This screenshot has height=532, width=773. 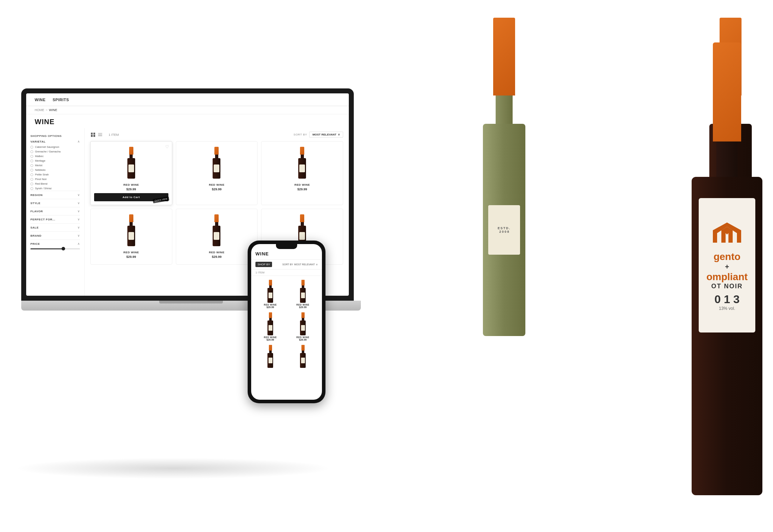 What do you see at coordinates (55, 249) in the screenshot?
I see `price-slider` at bounding box center [55, 249].